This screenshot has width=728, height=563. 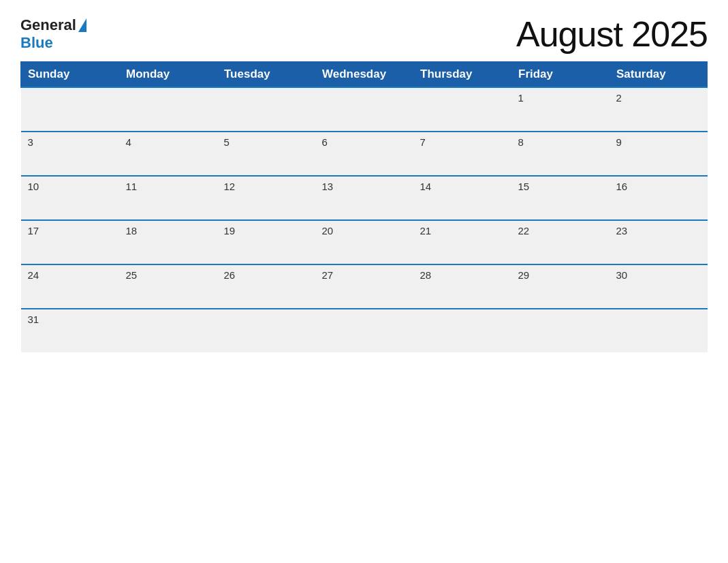 What do you see at coordinates (659, 154) in the screenshot?
I see `calendar-cell: 9` at bounding box center [659, 154].